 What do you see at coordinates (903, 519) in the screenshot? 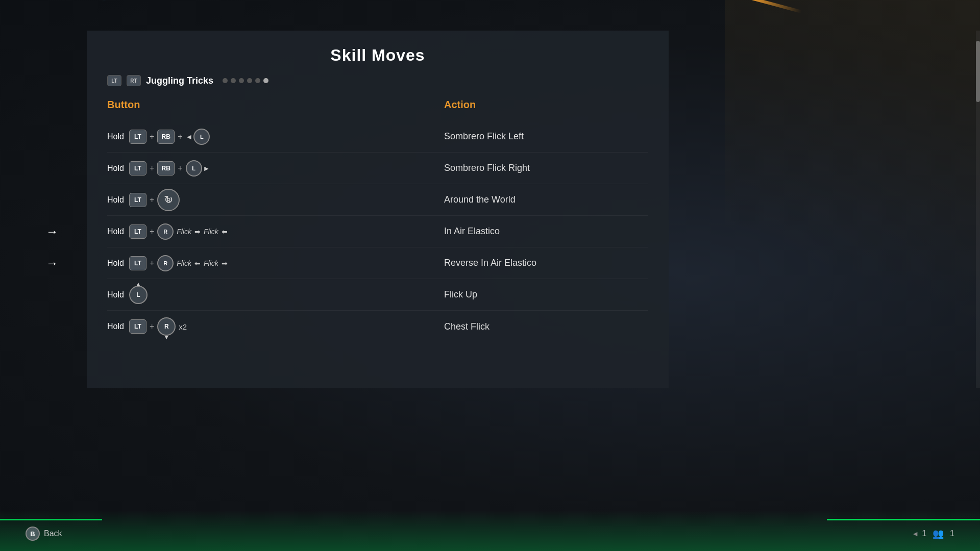
I see `bg-green-line-right` at bounding box center [903, 519].